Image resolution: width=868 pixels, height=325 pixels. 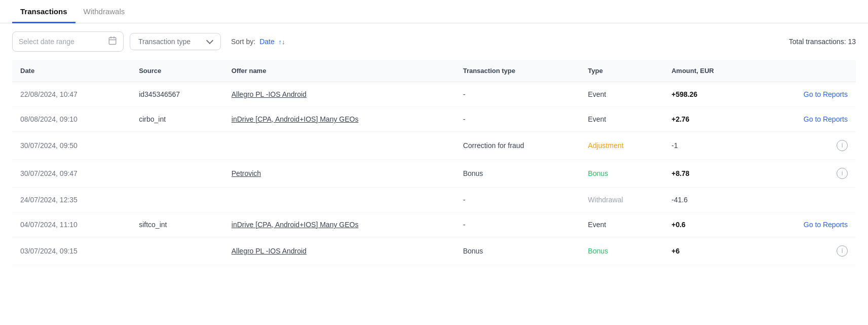 What do you see at coordinates (807, 71) in the screenshot?
I see `col-header-actions` at bounding box center [807, 71].